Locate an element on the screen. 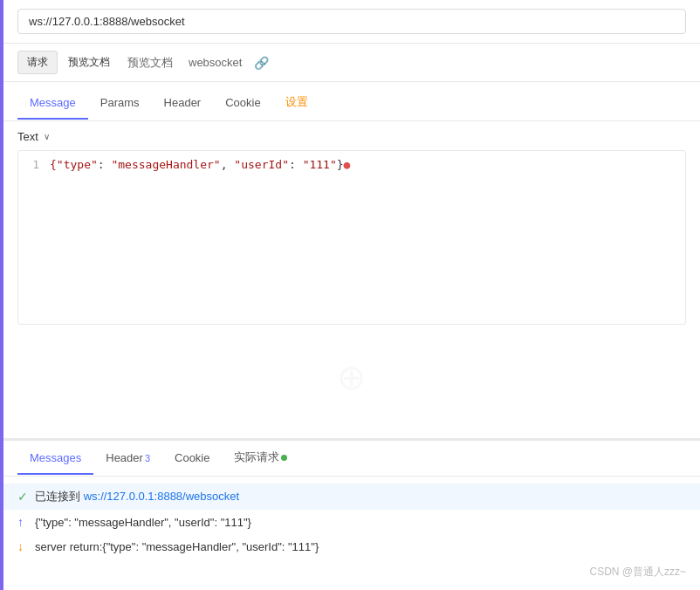 Image resolution: width=700 pixels, height=590 pixels. tab-api-doc: 预览文档 is located at coordinates (89, 63).